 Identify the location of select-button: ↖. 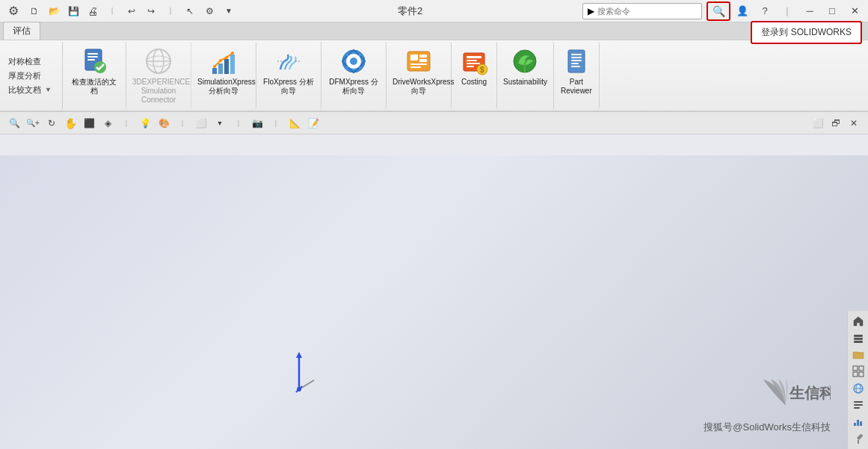
(190, 11).